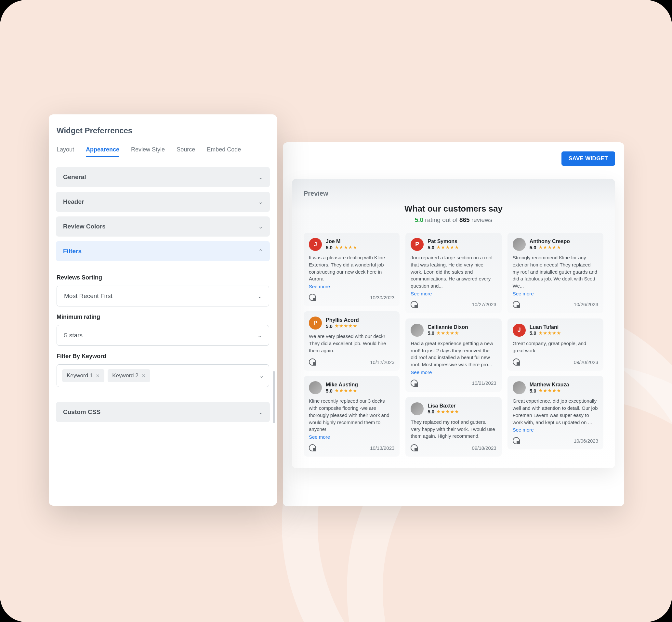 This screenshot has width=672, height=622. Describe the element at coordinates (545, 327) in the screenshot. I see `reviewer-name: Luan Tufani` at that location.